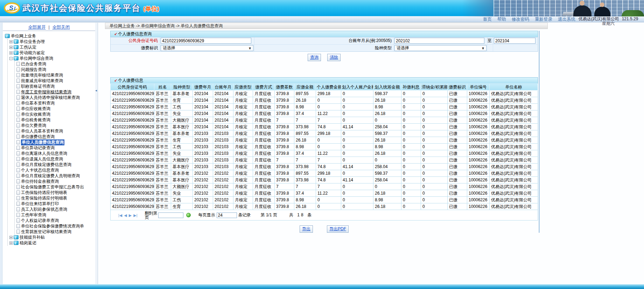  What do you see at coordinates (44, 154) in the screenshot?
I see `sidebar-item-label: 单位离退休人员信息查询` at bounding box center [44, 154].